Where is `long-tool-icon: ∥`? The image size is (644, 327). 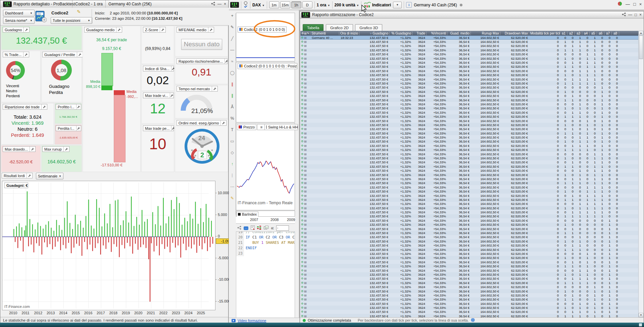 long-tool-icon: ∥ is located at coordinates (232, 96).